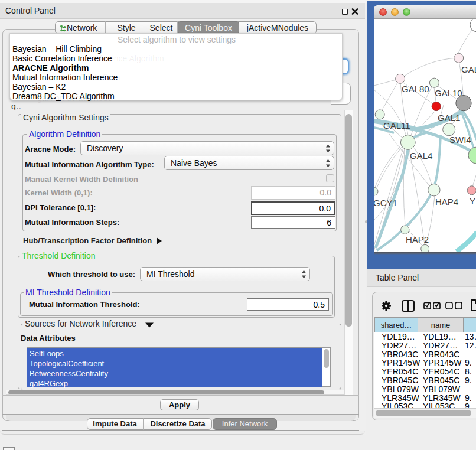 This screenshot has width=476, height=450. I want to click on svg-text: GAL11, so click(397, 125).